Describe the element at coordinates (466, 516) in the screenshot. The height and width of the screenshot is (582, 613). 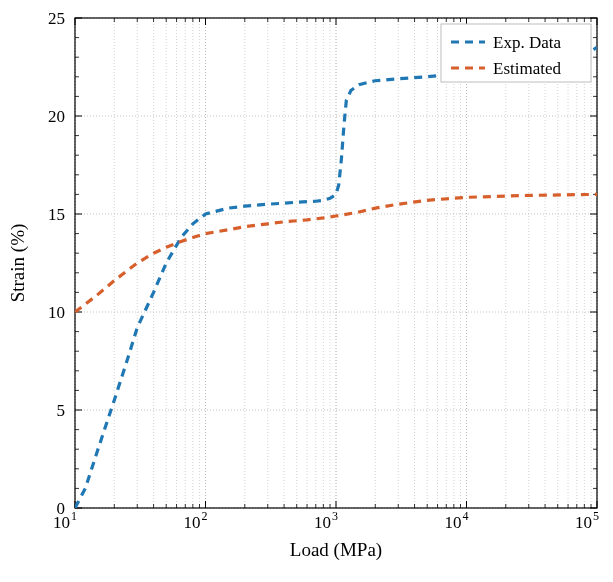
I see `svg-text: 4` at that location.